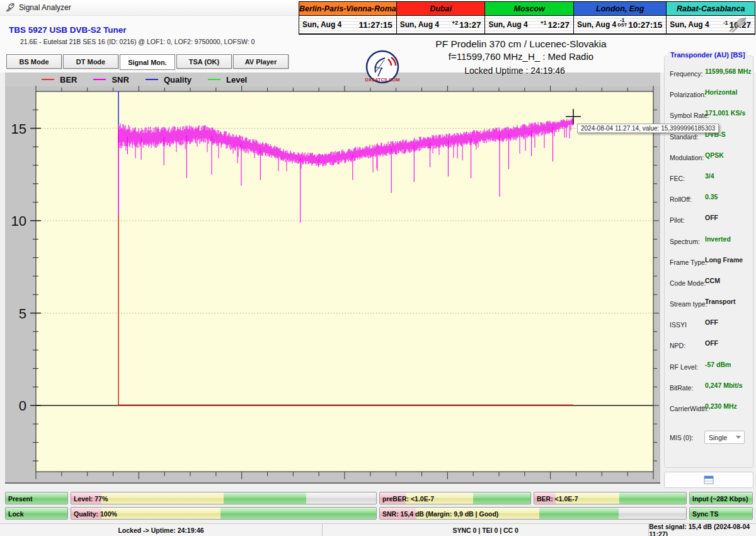  What do you see at coordinates (709, 308) in the screenshot?
I see `row-stream-type: Stream type:Transport` at bounding box center [709, 308].